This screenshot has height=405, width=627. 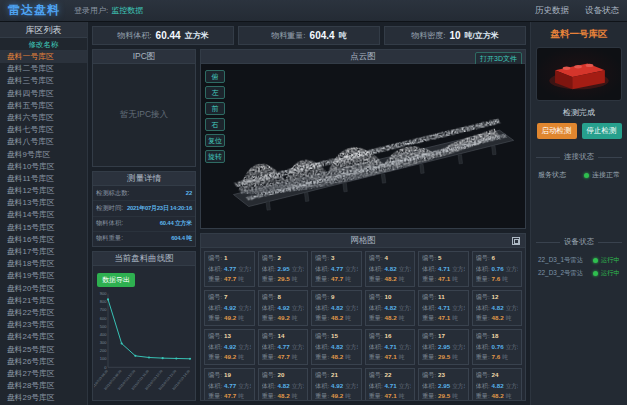 What do you see at coordinates (284, 278) in the screenshot?
I see `cell-weight-value: 29.5` at bounding box center [284, 278].